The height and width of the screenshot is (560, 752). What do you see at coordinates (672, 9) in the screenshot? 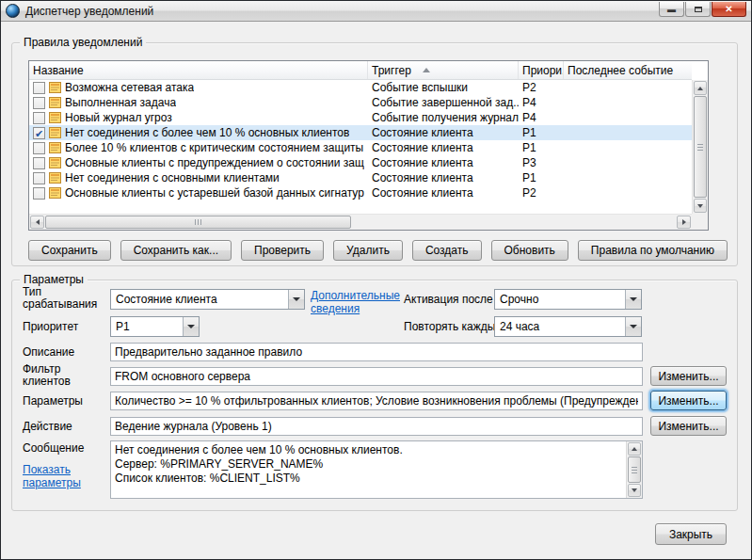
I see `minimize-button: ▬` at bounding box center [672, 9].